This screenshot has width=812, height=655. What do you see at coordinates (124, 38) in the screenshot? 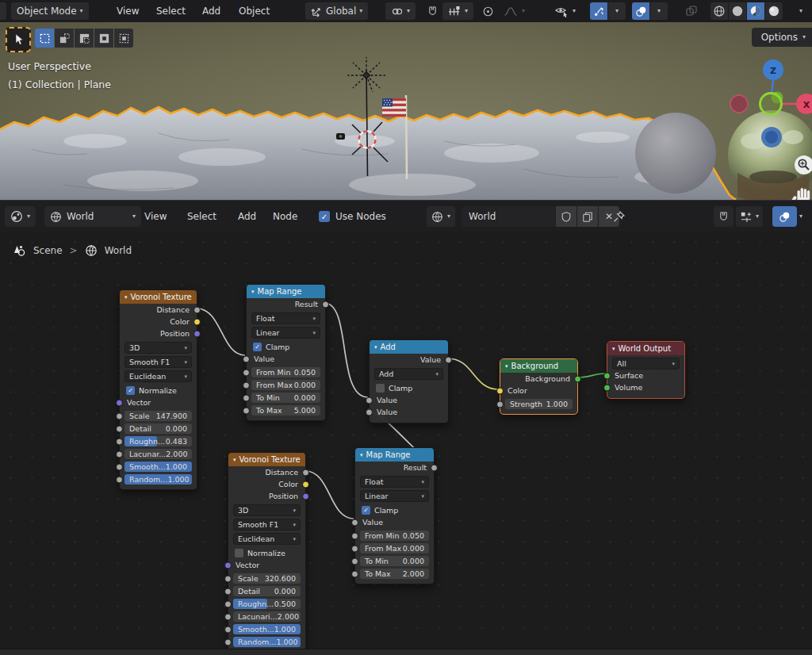
I see `select-box-intersect-button` at bounding box center [124, 38].